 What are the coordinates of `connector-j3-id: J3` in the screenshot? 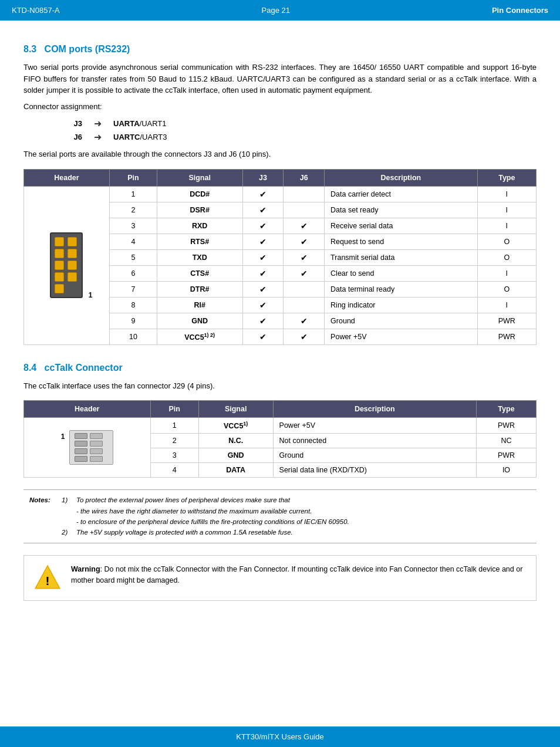 It's located at (70, 123).